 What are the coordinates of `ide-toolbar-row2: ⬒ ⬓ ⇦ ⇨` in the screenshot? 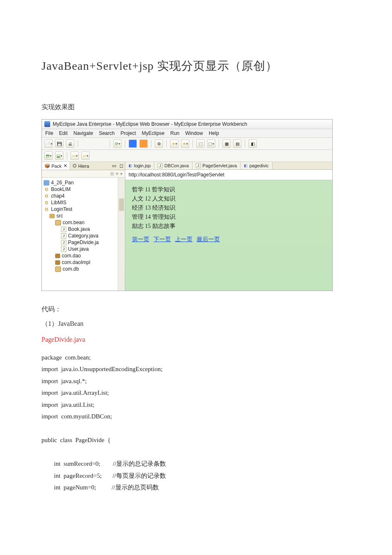 It's located at (187, 156).